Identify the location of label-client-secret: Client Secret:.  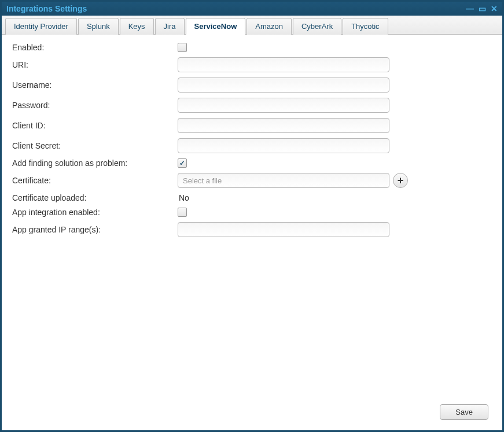
(94, 146).